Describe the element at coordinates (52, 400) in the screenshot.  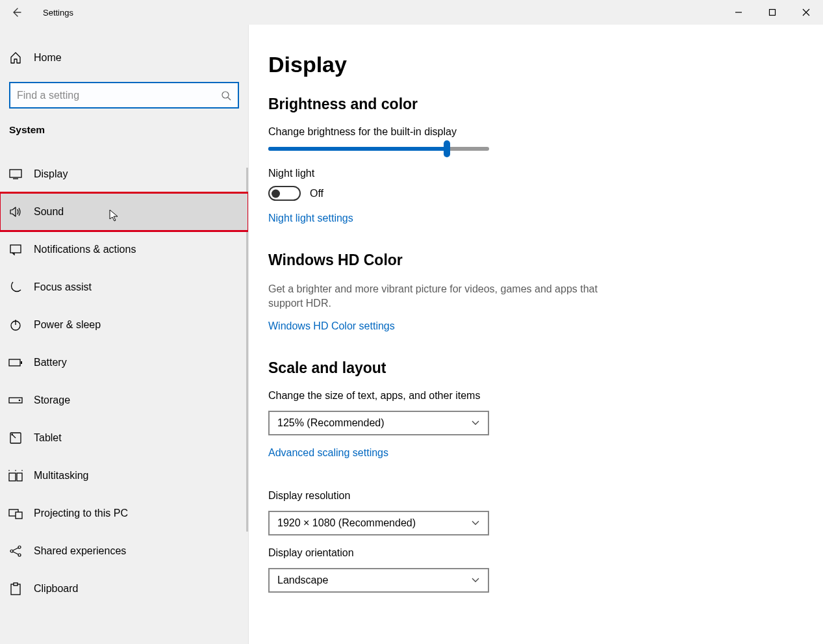
I see `nav-label: Storage` at that location.